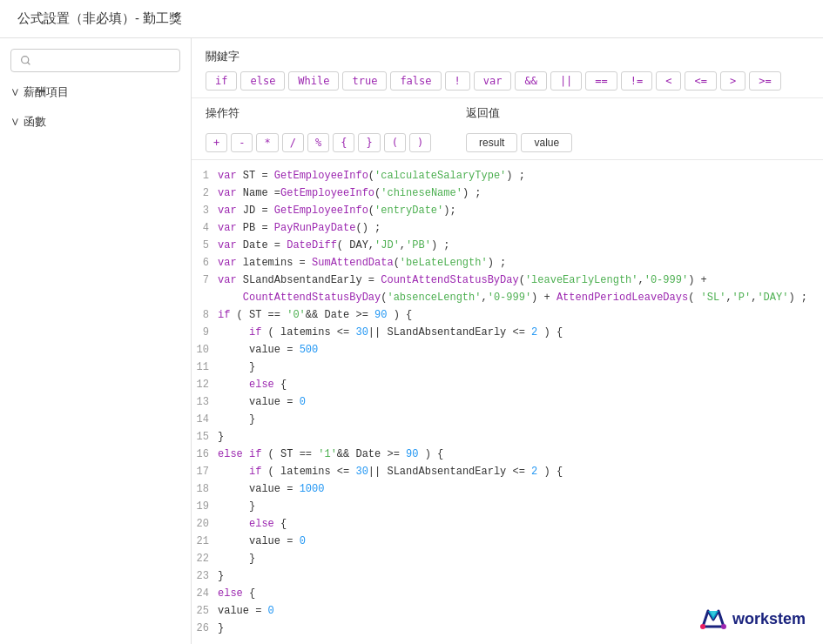 The height and width of the screenshot is (644, 823). Describe the element at coordinates (507, 437) in the screenshot. I see `code-line-15: 15 }` at that location.